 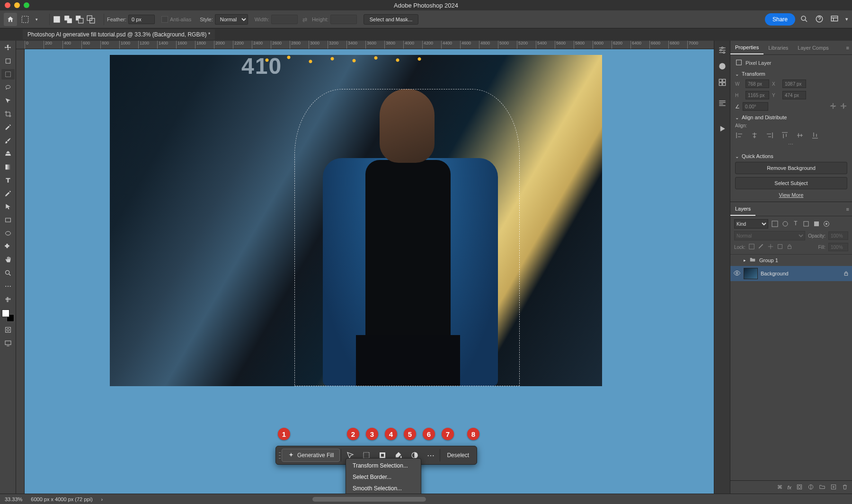 I want to click on ellipse-tool, so click(x=8, y=233).